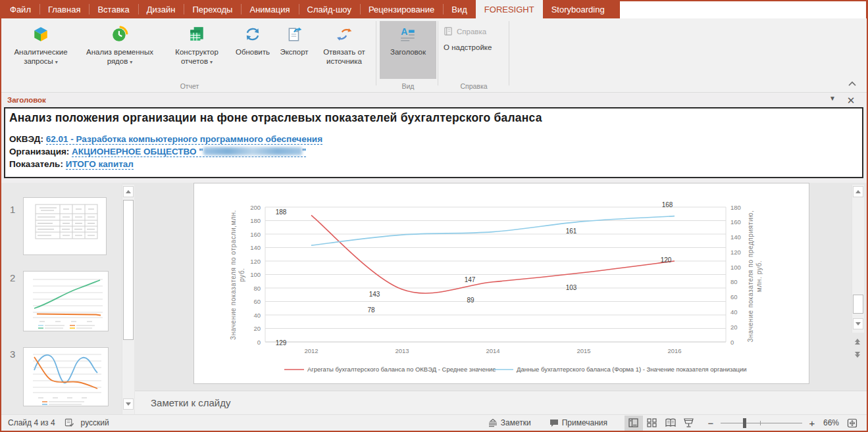 The height and width of the screenshot is (432, 868). Describe the element at coordinates (408, 50) in the screenshot. I see `title-toggle-button: A Заголовок` at that location.